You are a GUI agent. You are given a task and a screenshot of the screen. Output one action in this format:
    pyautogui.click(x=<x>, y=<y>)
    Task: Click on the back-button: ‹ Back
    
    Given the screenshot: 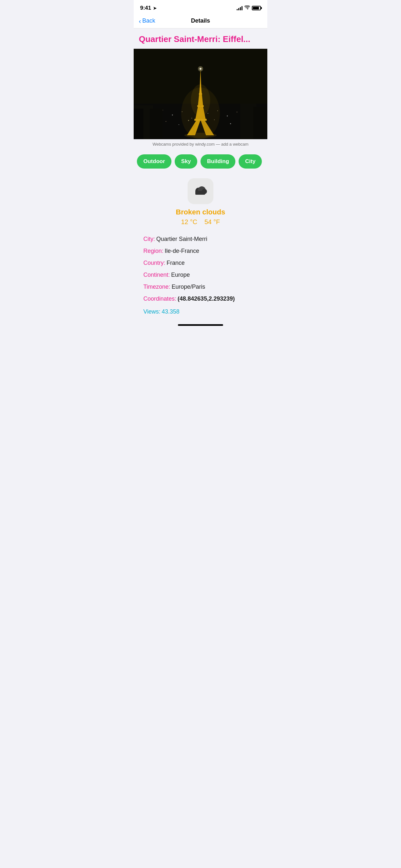 What is the action you would take?
    pyautogui.click(x=147, y=21)
    